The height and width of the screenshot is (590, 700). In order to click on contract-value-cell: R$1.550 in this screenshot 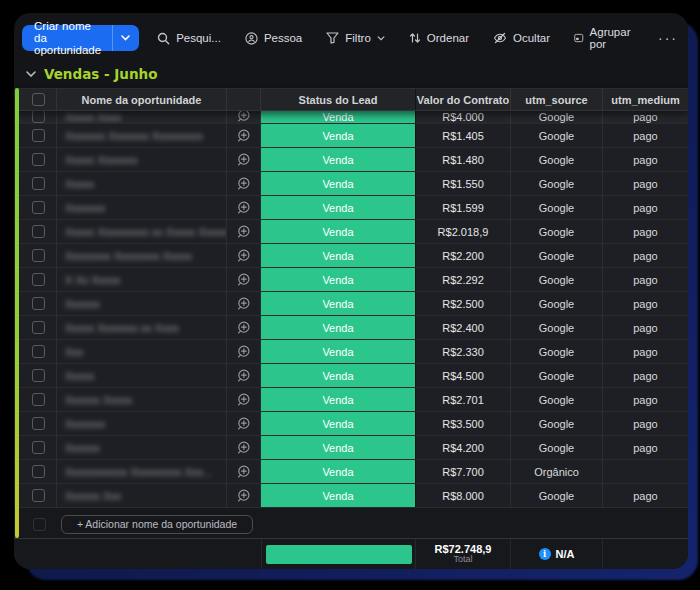, I will do `click(464, 184)`.